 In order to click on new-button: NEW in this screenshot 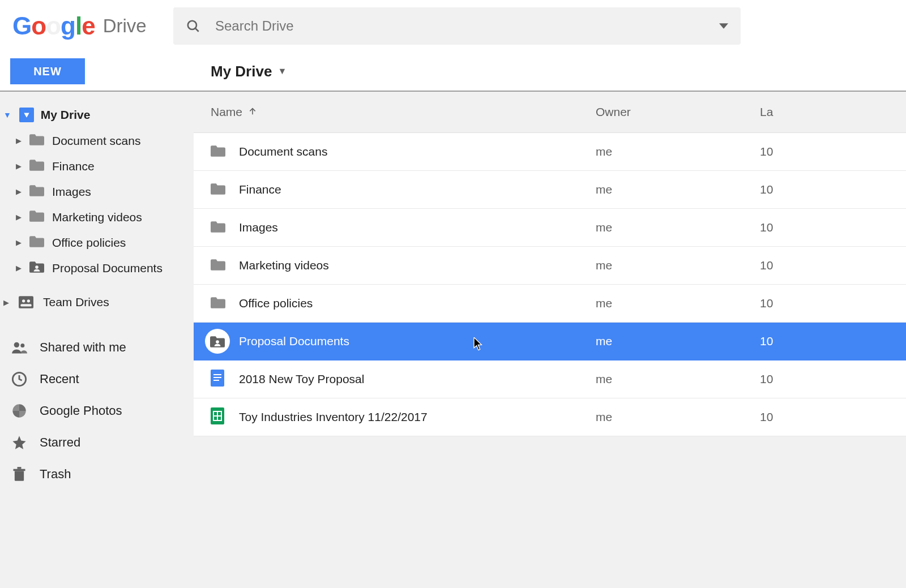, I will do `click(48, 71)`.